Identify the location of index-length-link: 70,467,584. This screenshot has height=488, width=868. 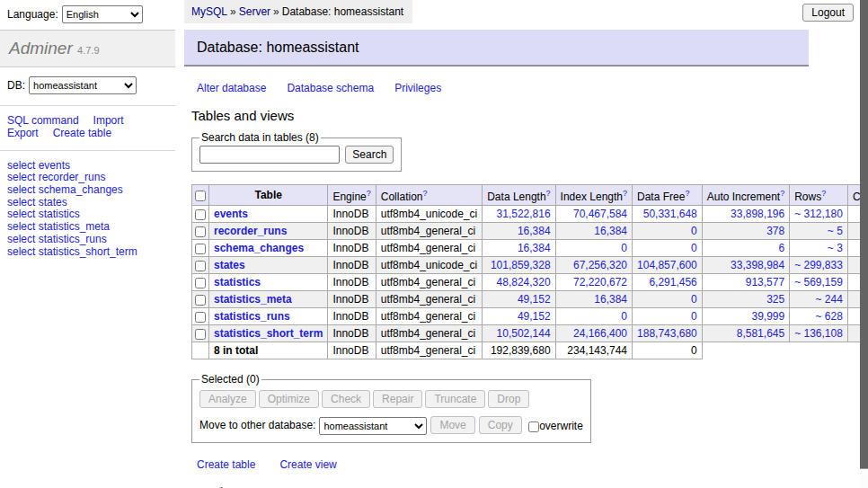
(600, 214).